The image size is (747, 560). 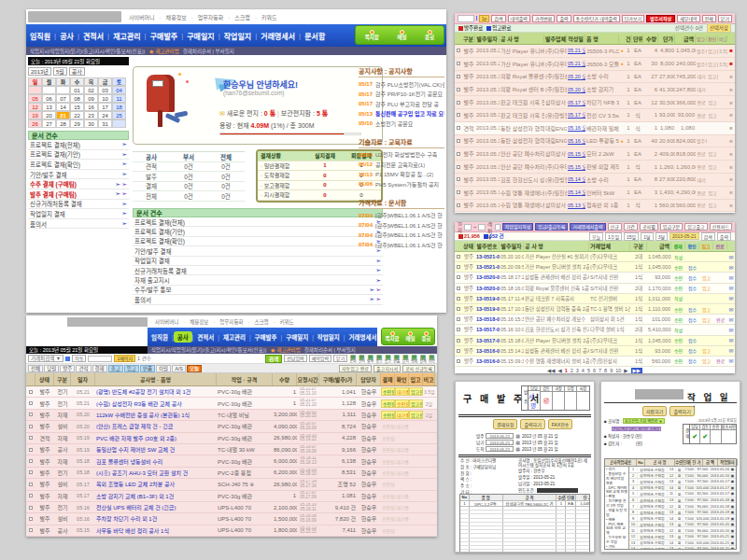 I want to click on notice-item: 07/04[감주]WBEL1.06.1 A/S건 한, so click(x=402, y=235).